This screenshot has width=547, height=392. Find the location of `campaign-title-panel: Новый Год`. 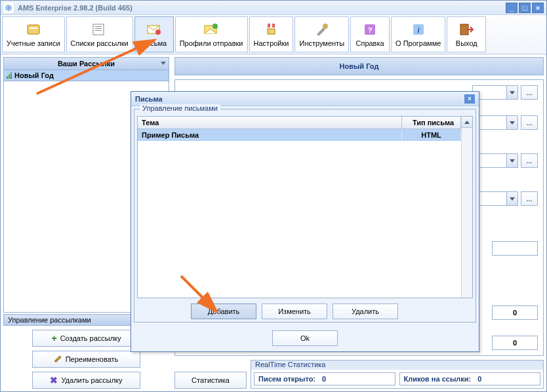

campaign-title-panel: Новый Год is located at coordinates (359, 66).